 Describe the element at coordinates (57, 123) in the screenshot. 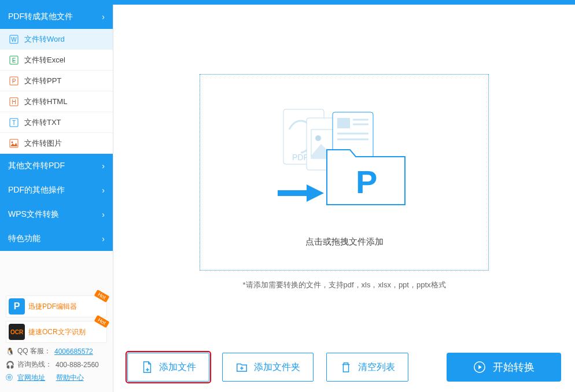

I see `sidebar-item-txt: T 文件转TXT` at that location.